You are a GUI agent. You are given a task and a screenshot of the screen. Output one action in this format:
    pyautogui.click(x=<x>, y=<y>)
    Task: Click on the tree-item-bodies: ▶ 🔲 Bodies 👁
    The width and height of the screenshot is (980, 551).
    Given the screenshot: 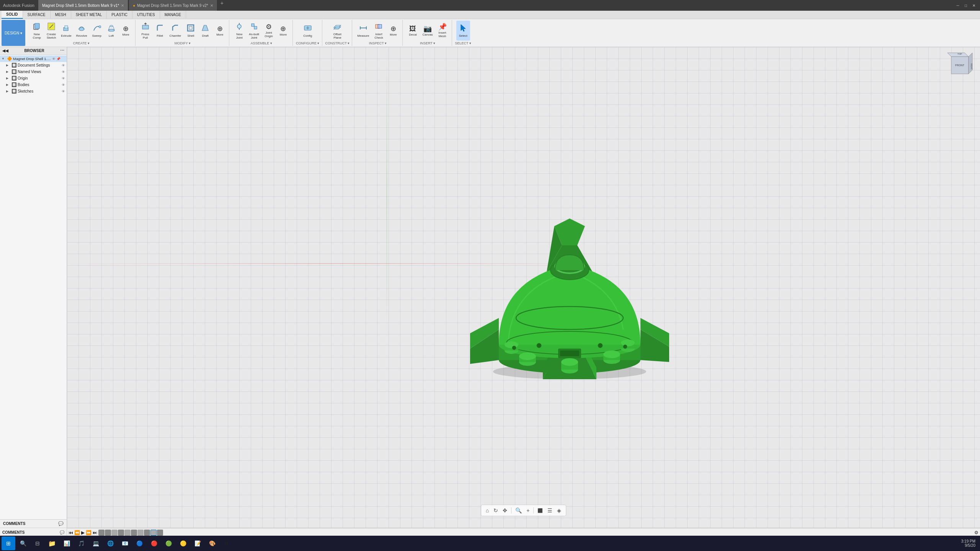 What is the action you would take?
    pyautogui.click(x=33, y=85)
    